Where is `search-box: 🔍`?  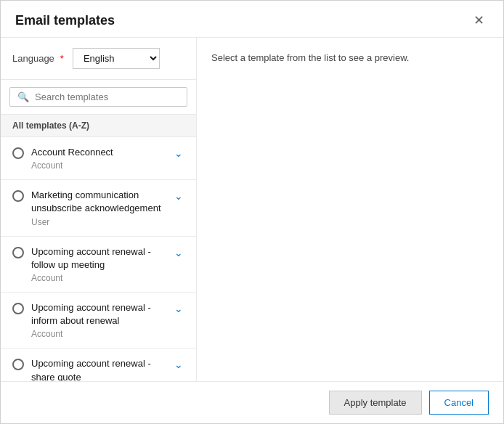 search-box: 🔍 is located at coordinates (99, 97).